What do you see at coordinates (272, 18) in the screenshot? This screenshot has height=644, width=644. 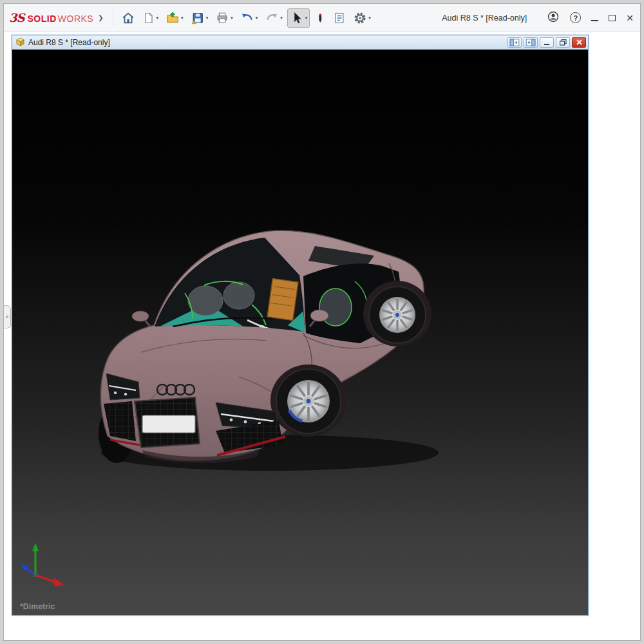 I see `redo-icon` at bounding box center [272, 18].